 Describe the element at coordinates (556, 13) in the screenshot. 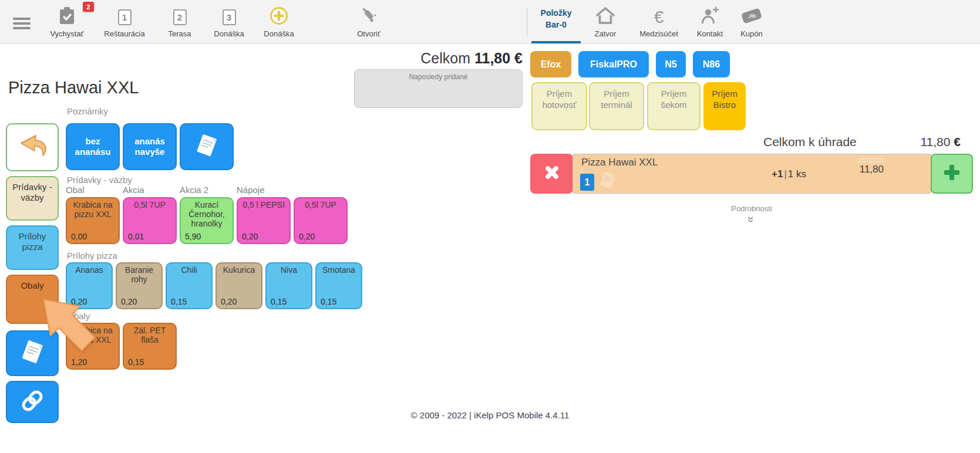

I see `tab-line1: Položky` at that location.